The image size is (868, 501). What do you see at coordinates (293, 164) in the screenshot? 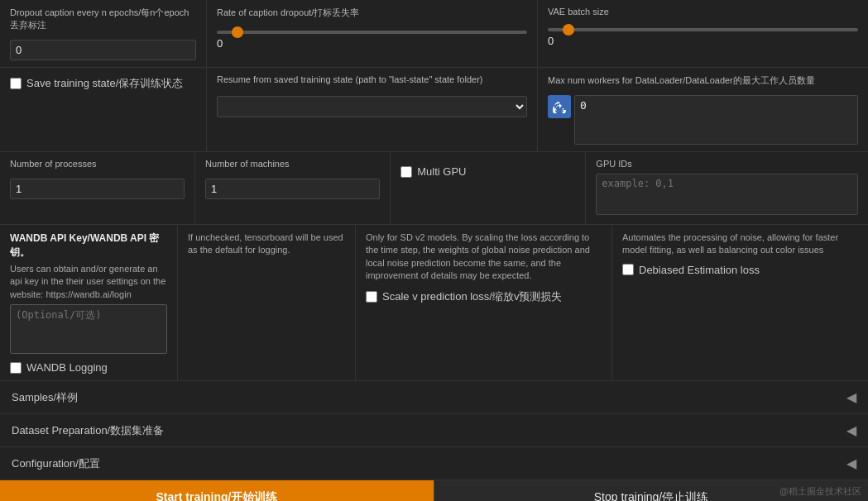
I see `machines-label: Number of machines` at bounding box center [293, 164].